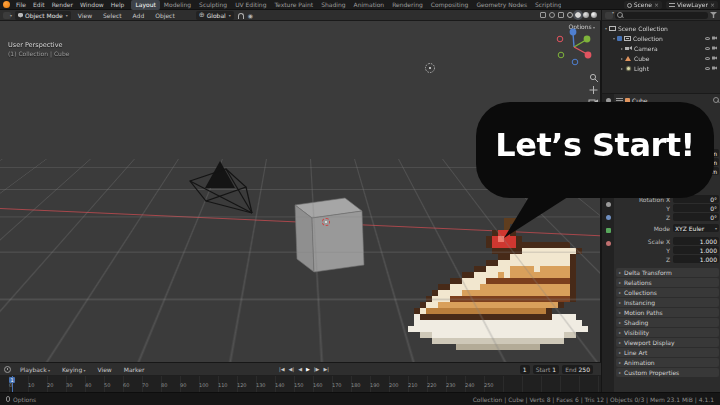 This screenshot has width=720, height=405. Describe the element at coordinates (8, 370) in the screenshot. I see `timeline-editor-icon` at that location.